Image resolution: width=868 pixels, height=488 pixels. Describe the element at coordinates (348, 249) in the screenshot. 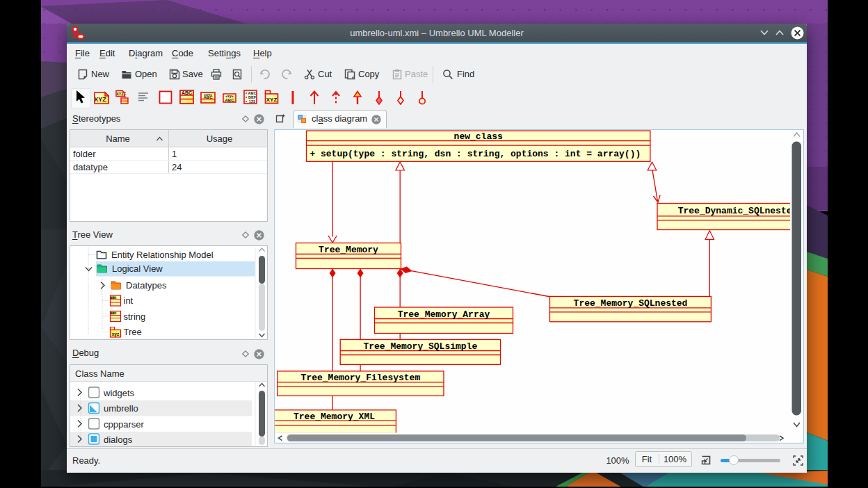

I see `svg-text: Tree_Memory` at that location.